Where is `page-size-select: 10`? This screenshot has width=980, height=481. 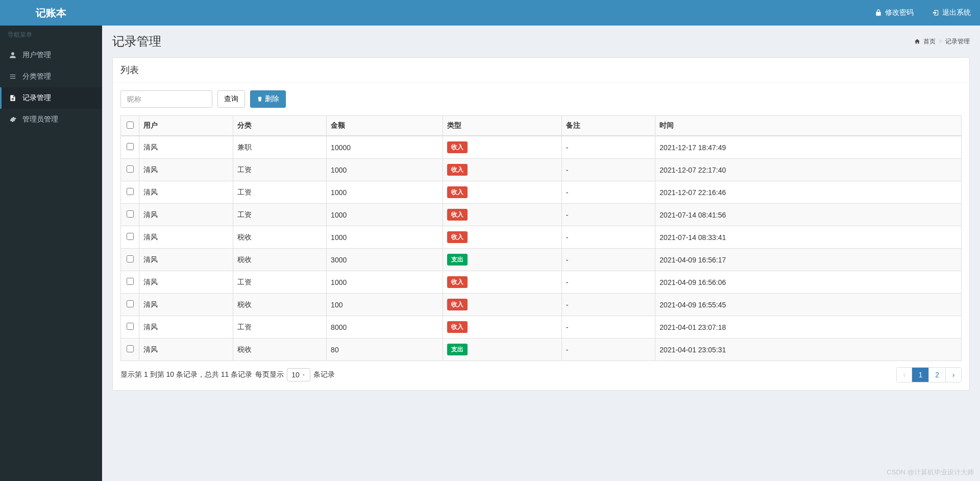
page-size-select: 10 is located at coordinates (299, 375).